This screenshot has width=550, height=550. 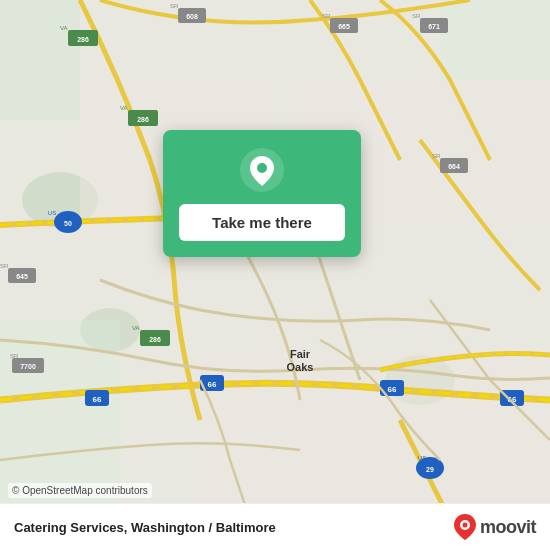 What do you see at coordinates (145, 528) in the screenshot?
I see `location-title: Catering Services, Washington / Baltimor…` at bounding box center [145, 528].